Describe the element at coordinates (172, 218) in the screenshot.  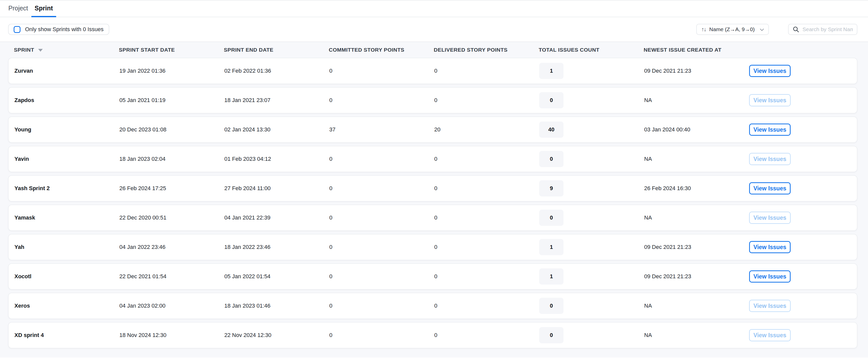
I see `sprint-start-date: 22 Dec 2020 00:51` at that location.